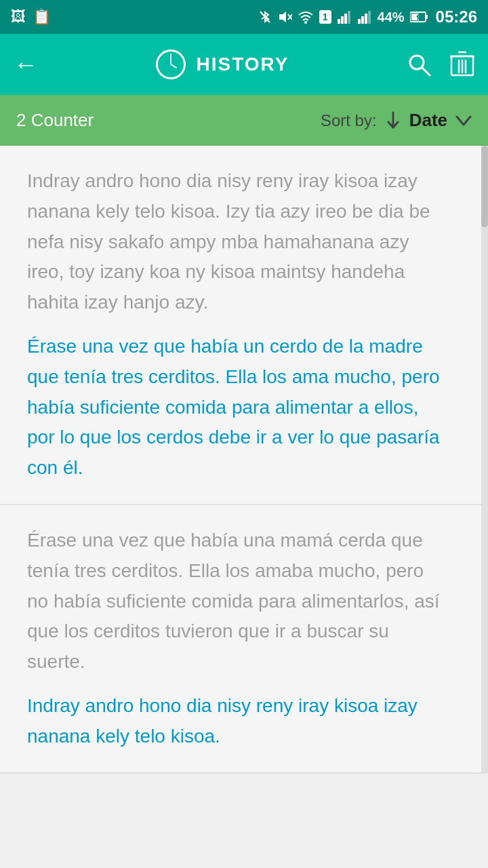 Image resolution: width=488 pixels, height=868 pixels. Describe the element at coordinates (55, 121) in the screenshot. I see `counter-label: 2 Counter` at that location.